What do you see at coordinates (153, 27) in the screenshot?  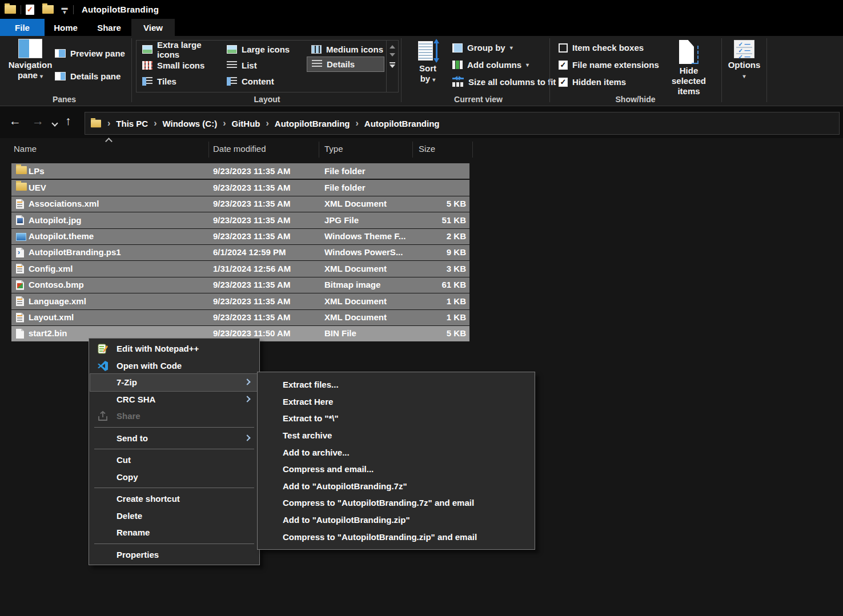 I see `tab-view: View` at bounding box center [153, 27].